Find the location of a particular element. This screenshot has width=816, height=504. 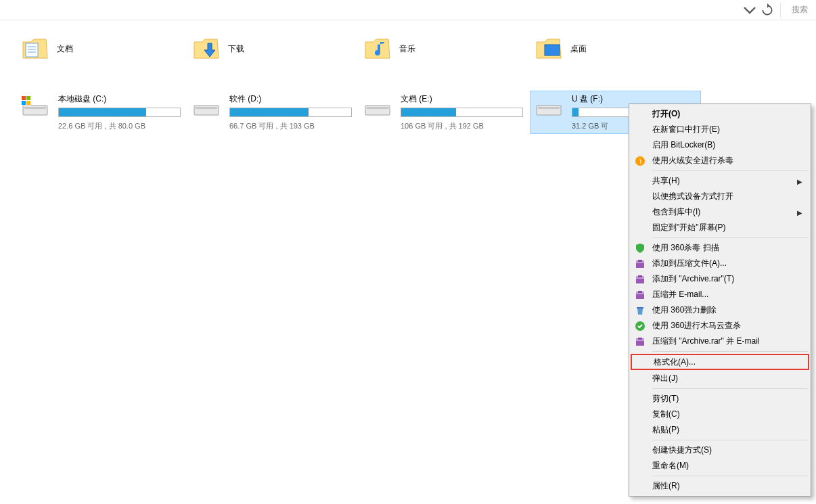

shield-360-icon is located at coordinates (640, 248).